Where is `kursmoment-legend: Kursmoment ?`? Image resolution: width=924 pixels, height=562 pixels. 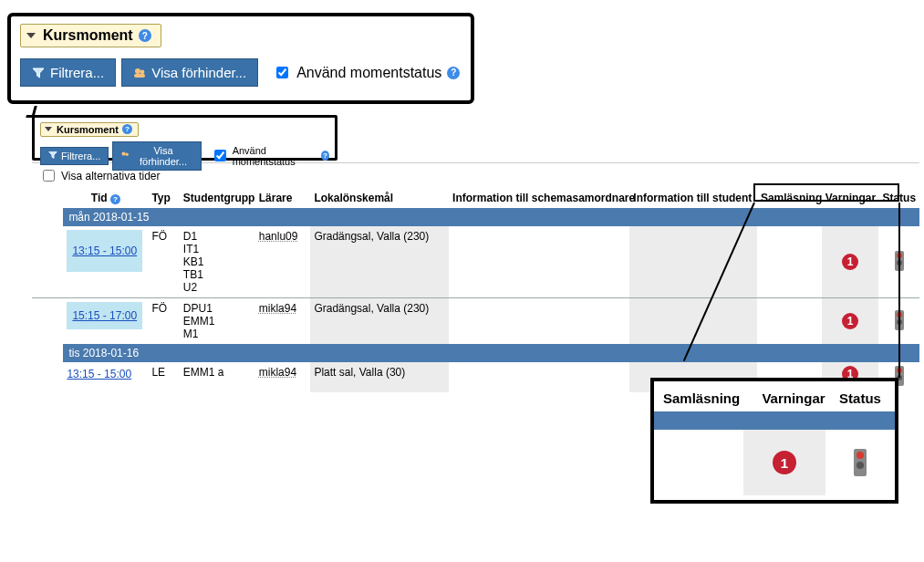
kursmoment-legend: Kursmoment ? is located at coordinates (91, 36).